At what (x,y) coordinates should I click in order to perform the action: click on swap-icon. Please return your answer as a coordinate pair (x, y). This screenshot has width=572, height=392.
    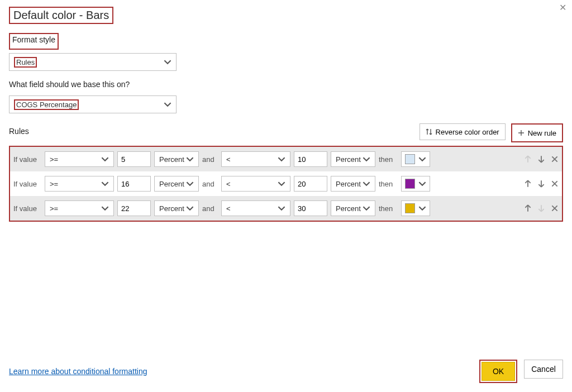
    Looking at the image, I should click on (429, 132).